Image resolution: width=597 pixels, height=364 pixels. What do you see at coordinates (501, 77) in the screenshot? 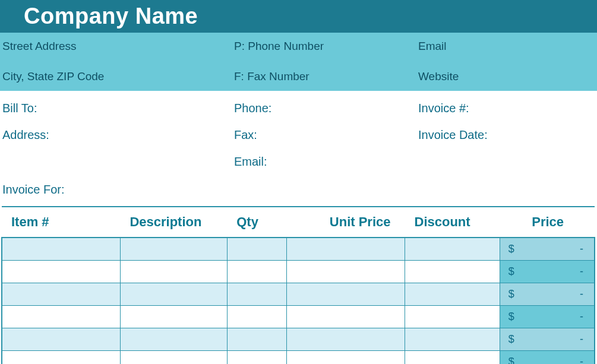
I see `company-website: Website` at bounding box center [501, 77].